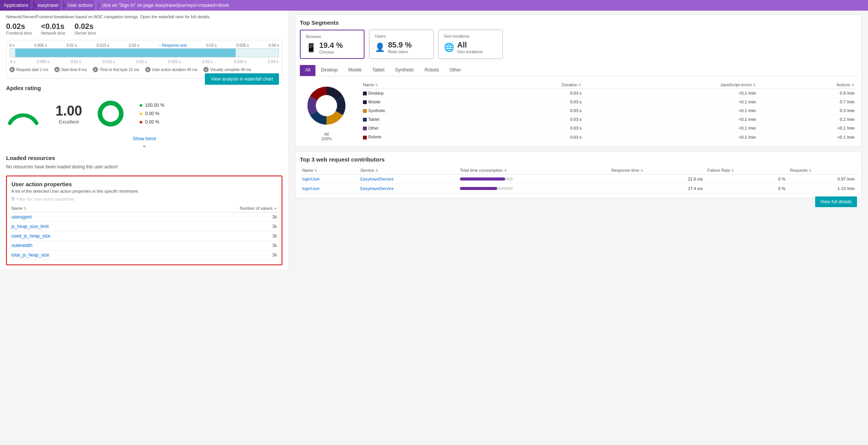 This screenshot has height=445, width=868. I want to click on segment-table-row: Tablet 0.03 s <0.1 /min 0.2 /min, so click(609, 119).